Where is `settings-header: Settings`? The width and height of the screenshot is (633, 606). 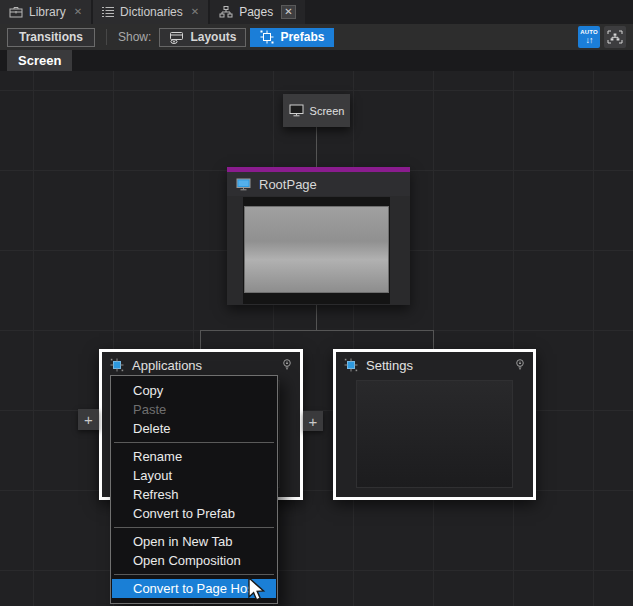 settings-header: Settings is located at coordinates (434, 365).